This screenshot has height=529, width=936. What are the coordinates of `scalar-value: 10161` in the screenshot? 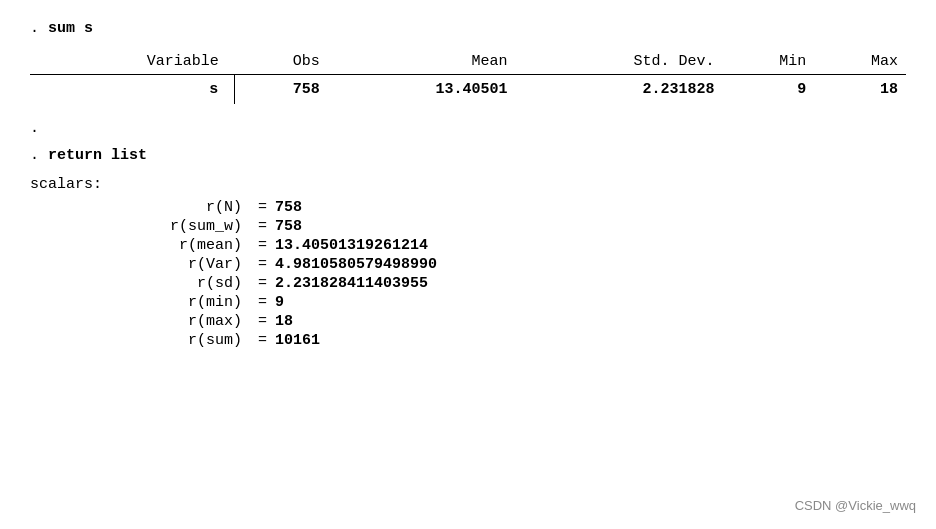 It's located at (298, 340).